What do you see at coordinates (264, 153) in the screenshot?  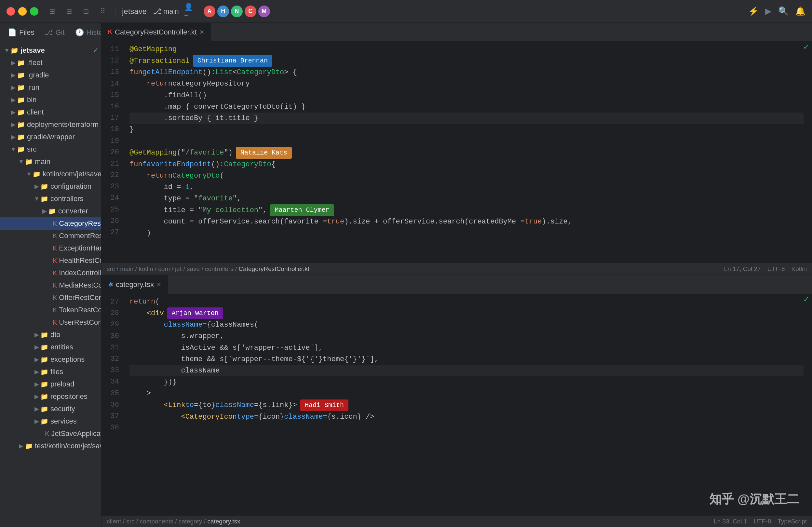 I see `badge-natalie: Natalie Kats` at bounding box center [264, 153].